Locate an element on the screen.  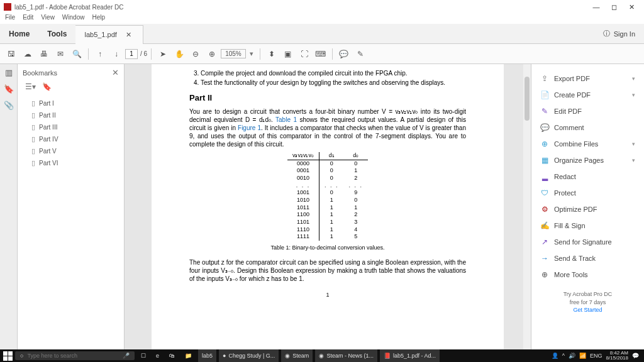
tab-close-icon: ✕ is located at coordinates (128, 35).